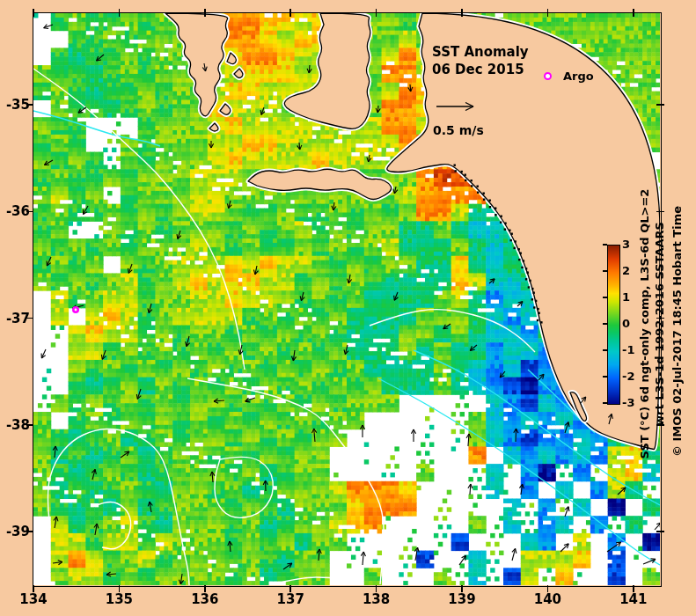 This screenshot has width=696, height=616. Describe the element at coordinates (579, 76) in the screenshot. I see `argo-legend-label: Argo` at that location.